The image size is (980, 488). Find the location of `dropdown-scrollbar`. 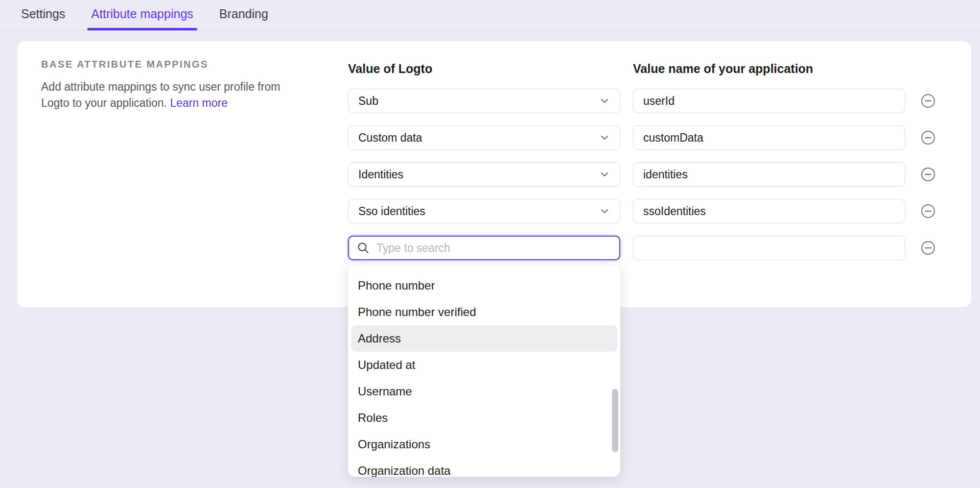

dropdown-scrollbar is located at coordinates (615, 420).